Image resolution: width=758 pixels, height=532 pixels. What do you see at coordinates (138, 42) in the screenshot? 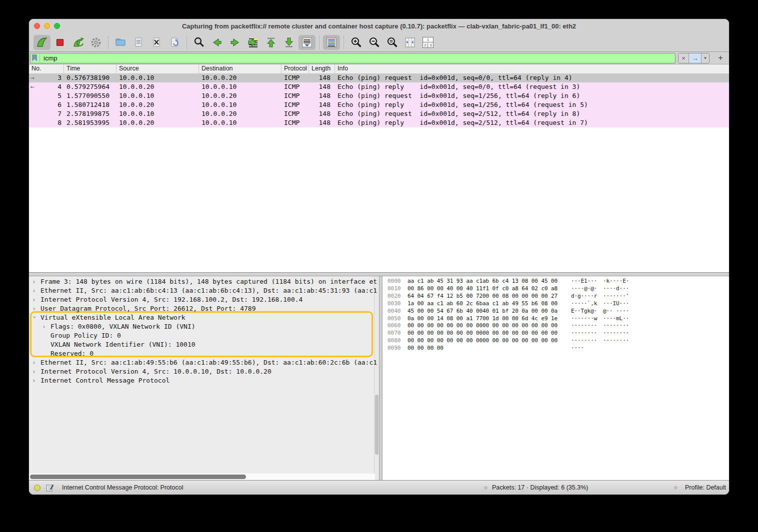
I see `save-capture-button` at bounding box center [138, 42].